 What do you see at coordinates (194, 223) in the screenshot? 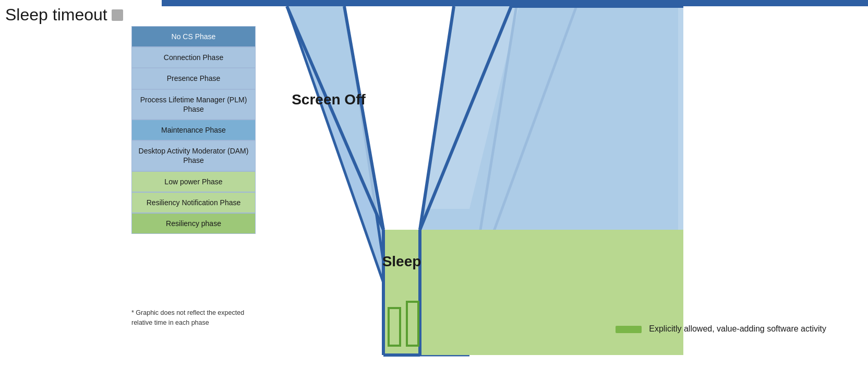
I see `phase-item-8: Resiliency phase` at bounding box center [194, 223].